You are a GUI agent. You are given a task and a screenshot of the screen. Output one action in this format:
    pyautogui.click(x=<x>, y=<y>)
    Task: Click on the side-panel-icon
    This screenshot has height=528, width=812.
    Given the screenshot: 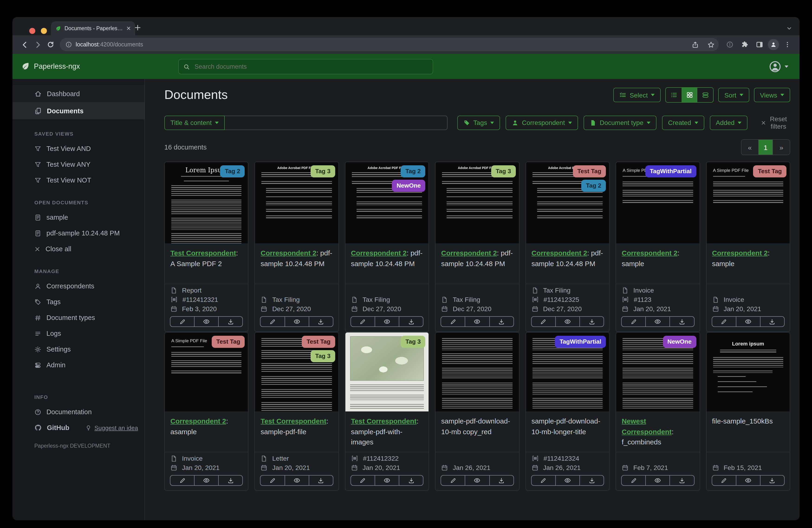 What is the action you would take?
    pyautogui.click(x=759, y=45)
    